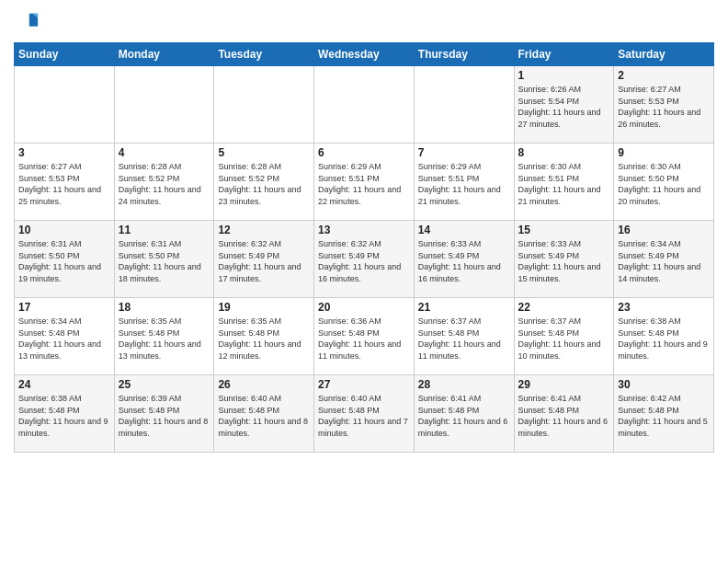 The width and height of the screenshot is (728, 563). What do you see at coordinates (564, 337) in the screenshot?
I see `day-cell: 22Sunrise: 6:37 AM Sunset: 5:48 PM Dayli…` at bounding box center [564, 337].